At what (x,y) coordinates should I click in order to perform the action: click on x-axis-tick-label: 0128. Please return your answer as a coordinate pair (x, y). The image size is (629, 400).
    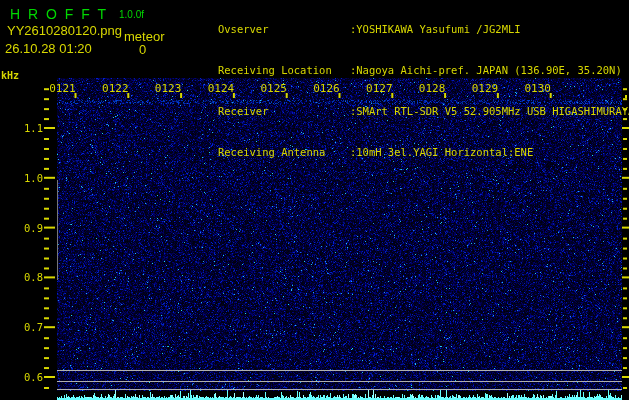
    Looking at the image, I should click on (432, 88).